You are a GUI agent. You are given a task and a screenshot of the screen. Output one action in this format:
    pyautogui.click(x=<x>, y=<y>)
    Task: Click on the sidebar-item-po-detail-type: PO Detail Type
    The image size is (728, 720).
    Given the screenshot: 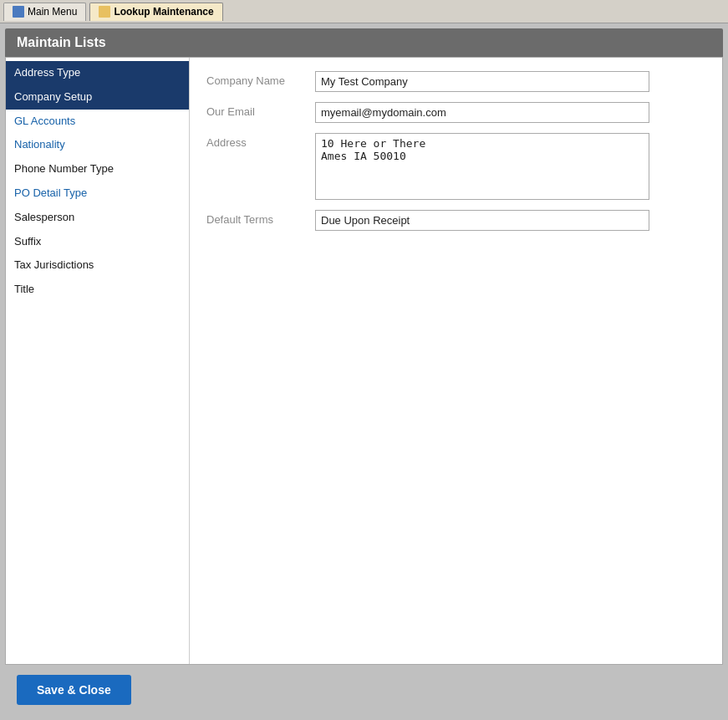 What is the action you would take?
    pyautogui.click(x=97, y=194)
    